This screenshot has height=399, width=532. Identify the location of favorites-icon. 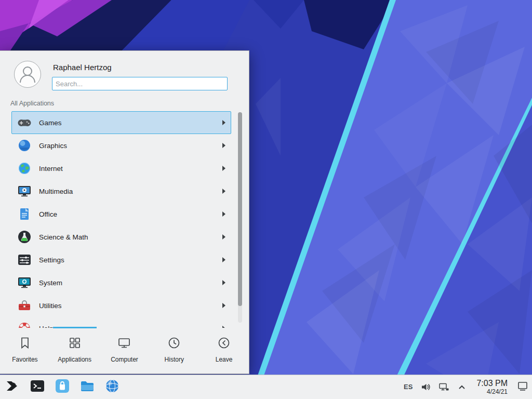
(25, 344).